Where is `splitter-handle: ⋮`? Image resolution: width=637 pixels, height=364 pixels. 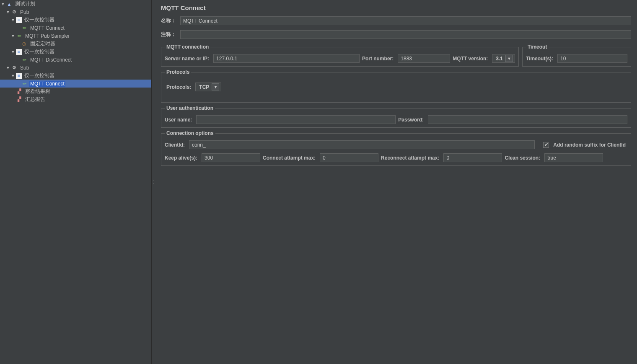
splitter-handle: ⋮ is located at coordinates (153, 182).